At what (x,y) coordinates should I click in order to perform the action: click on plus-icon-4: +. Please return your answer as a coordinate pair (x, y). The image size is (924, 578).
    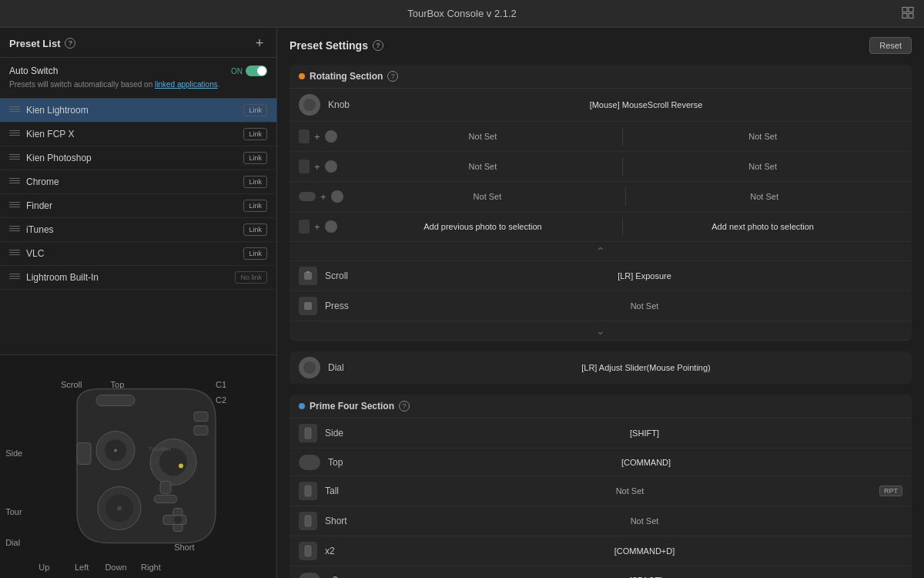
    Looking at the image, I should click on (317, 227).